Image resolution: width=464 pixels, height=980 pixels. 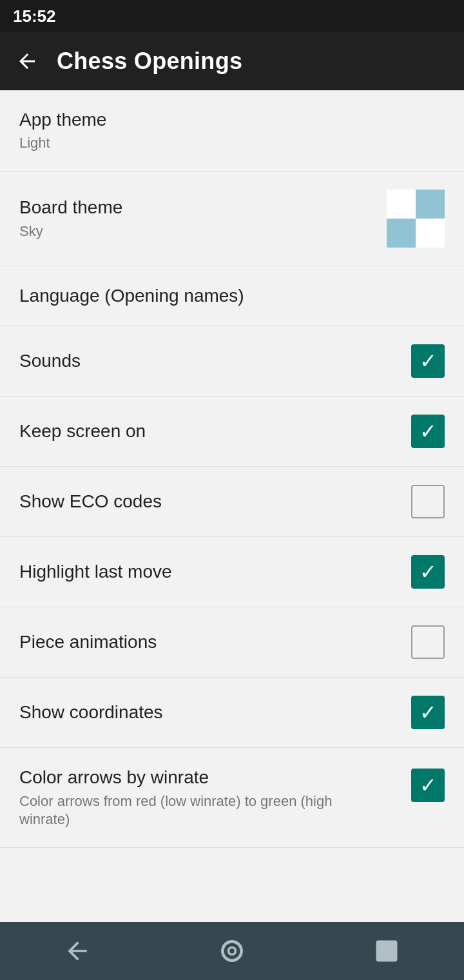 What do you see at coordinates (232, 61) in the screenshot?
I see `app-bar: Chess Openings` at bounding box center [232, 61].